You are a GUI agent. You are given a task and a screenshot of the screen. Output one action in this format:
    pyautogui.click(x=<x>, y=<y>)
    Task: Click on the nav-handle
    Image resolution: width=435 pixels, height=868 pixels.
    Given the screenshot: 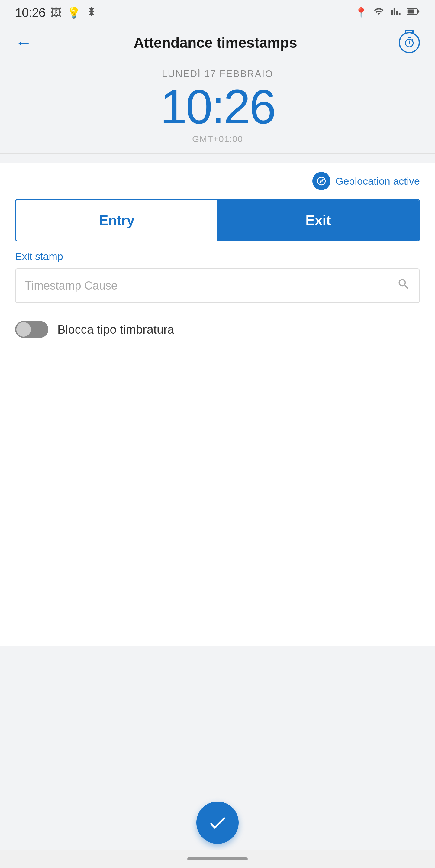 What is the action you would take?
    pyautogui.click(x=218, y=859)
    